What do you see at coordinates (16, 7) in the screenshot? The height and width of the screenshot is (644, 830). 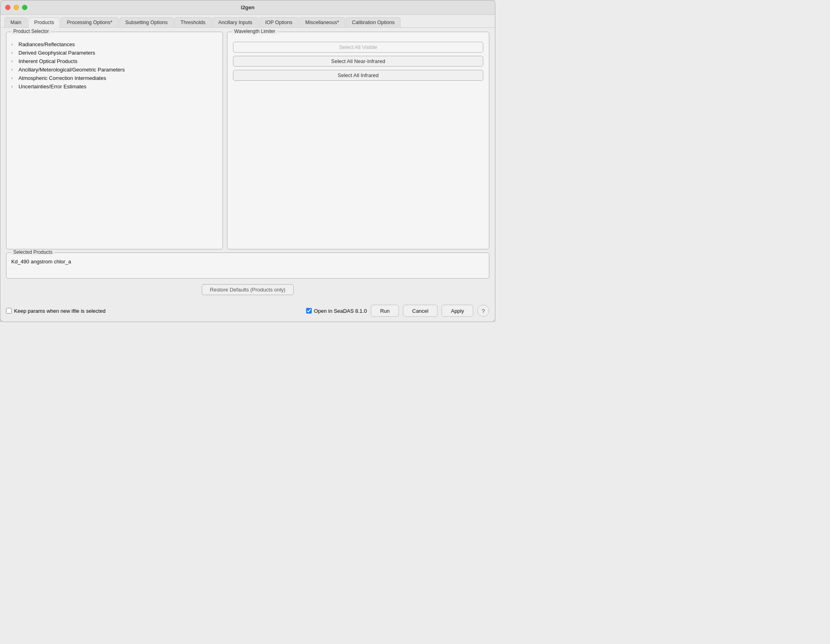 I see `minimize-button` at bounding box center [16, 7].